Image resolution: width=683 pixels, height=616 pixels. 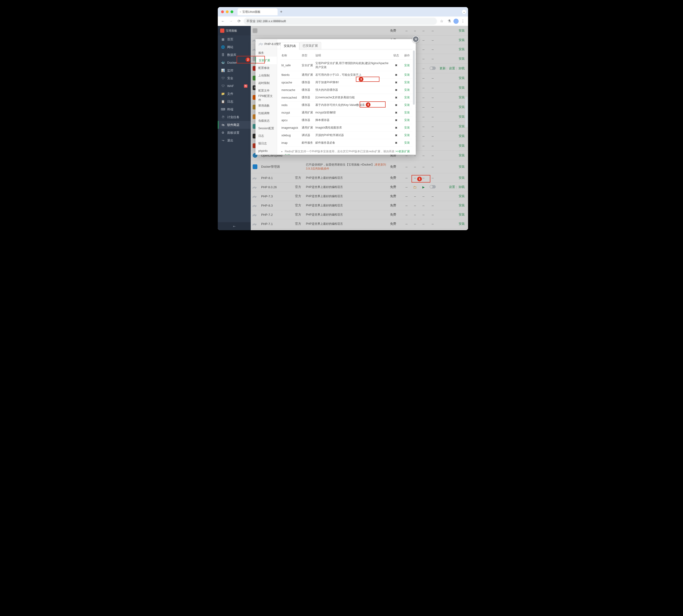 What do you see at coordinates (234, 226) in the screenshot?
I see `sidebar-collapse-button: ⇤` at bounding box center [234, 226].